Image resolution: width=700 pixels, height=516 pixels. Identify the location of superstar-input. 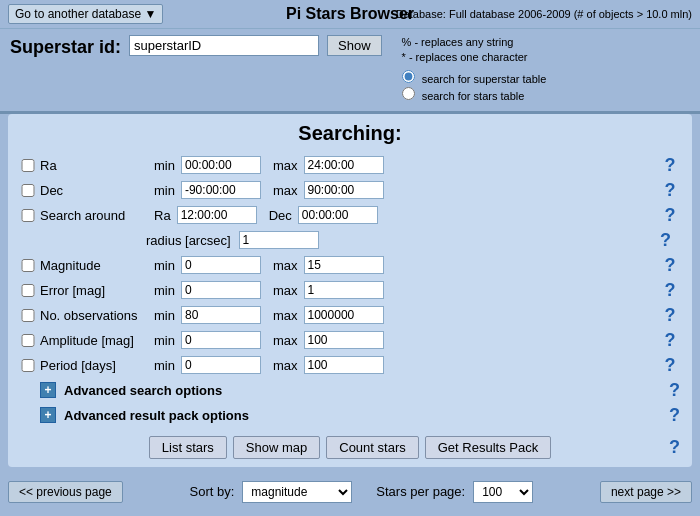
(224, 46).